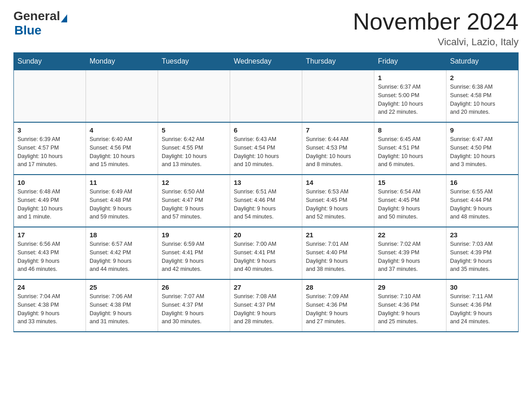  Describe the element at coordinates (266, 201) in the screenshot. I see `calendar-day-cell: 13Sunrise: 6:51 AMSunset: 4:46 PMDayligh…` at that location.